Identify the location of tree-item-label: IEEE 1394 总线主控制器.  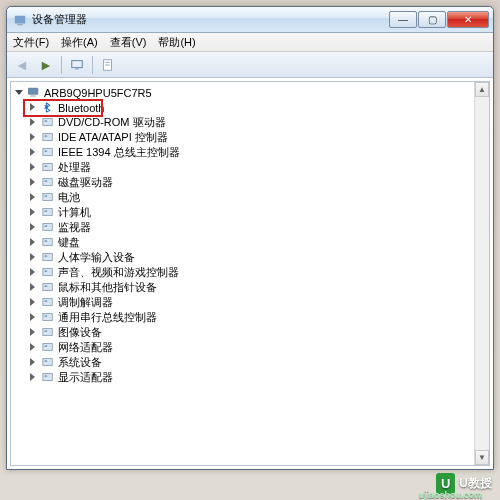
(119, 152).